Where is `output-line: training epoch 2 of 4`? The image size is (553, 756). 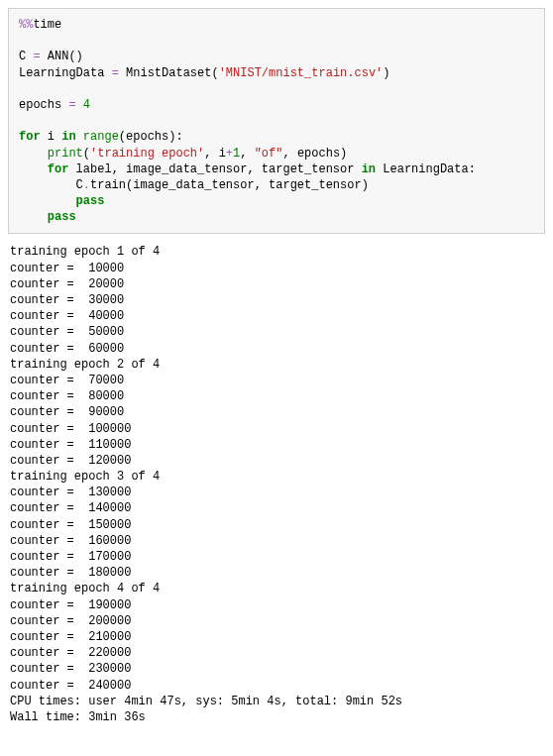
output-line: training epoch 2 of 4 is located at coordinates (276, 365).